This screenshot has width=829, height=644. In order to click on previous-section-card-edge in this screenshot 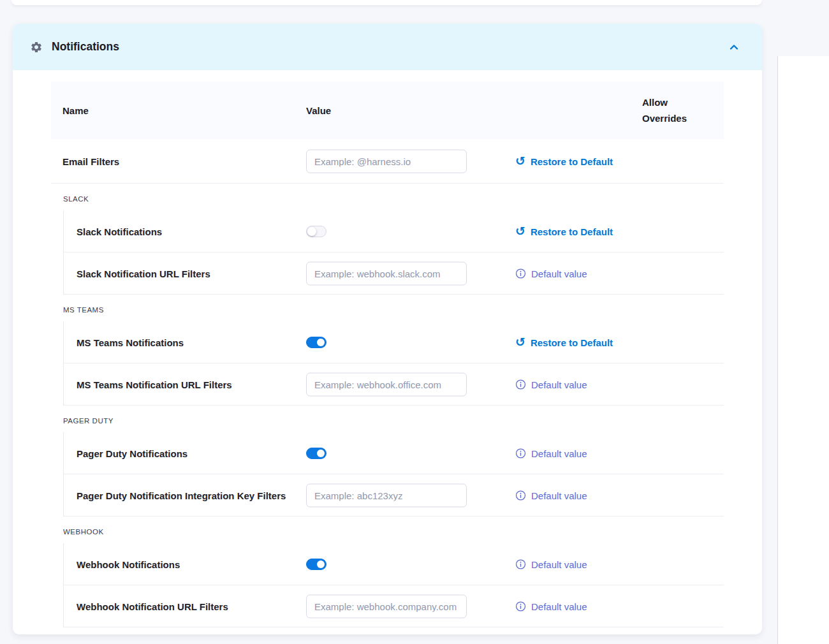, I will do `click(386, 3)`.